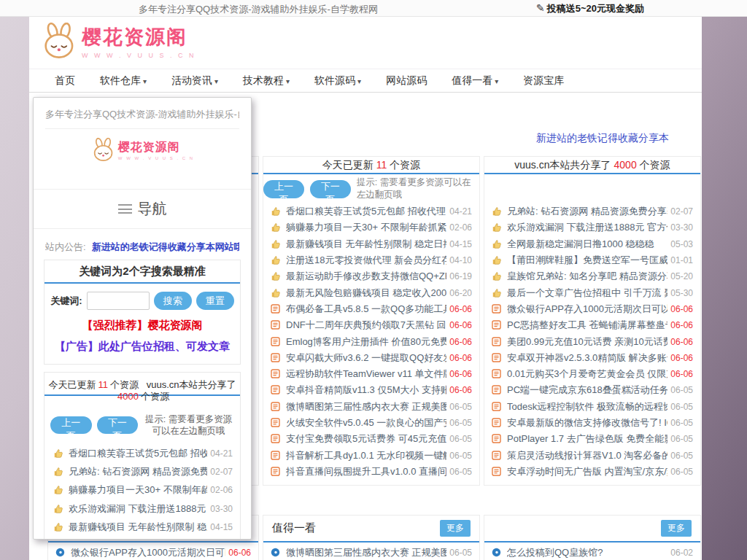 The width and height of the screenshot is (747, 560). I want to click on list-item: 兄弟站: 钻石资源网 精品资源免费分享基地02-07, so click(592, 211).